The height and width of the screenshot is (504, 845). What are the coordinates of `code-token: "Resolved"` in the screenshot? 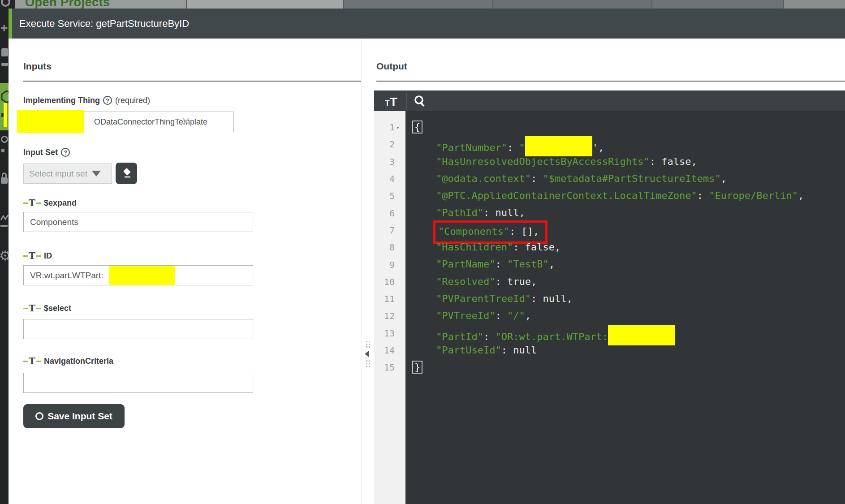 It's located at (466, 281).